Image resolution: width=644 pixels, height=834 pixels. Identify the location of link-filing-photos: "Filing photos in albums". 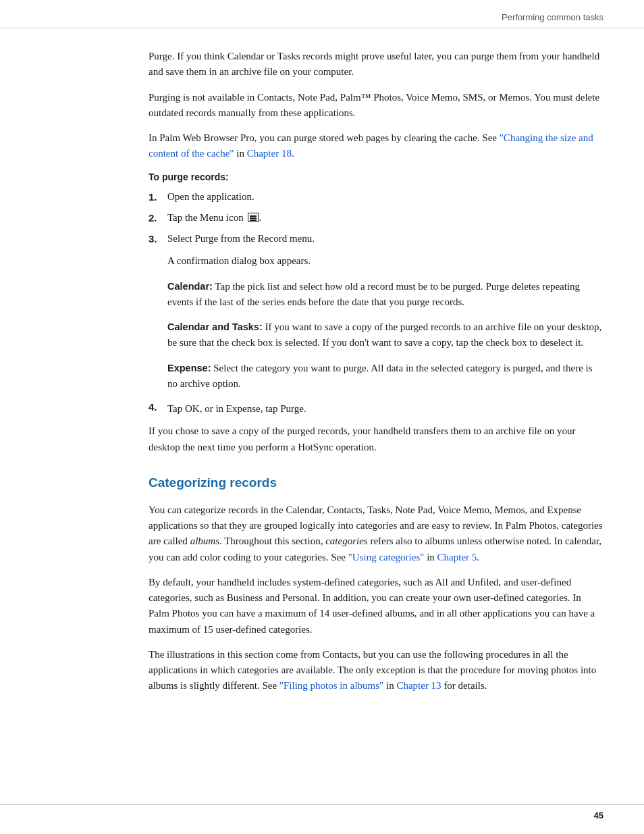
(331, 685).